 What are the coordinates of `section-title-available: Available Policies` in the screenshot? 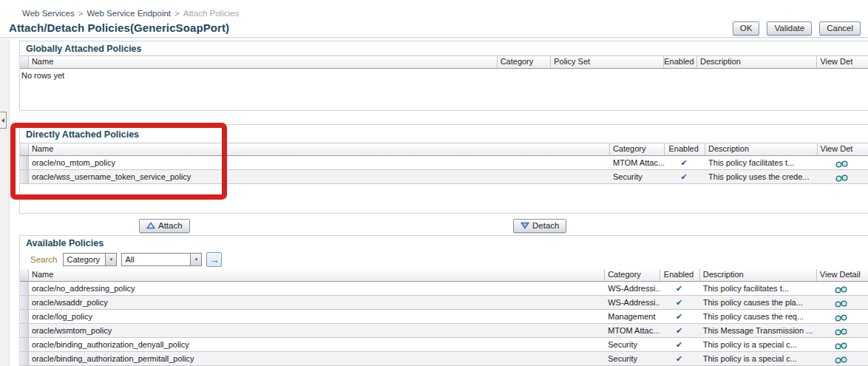 It's located at (444, 243).